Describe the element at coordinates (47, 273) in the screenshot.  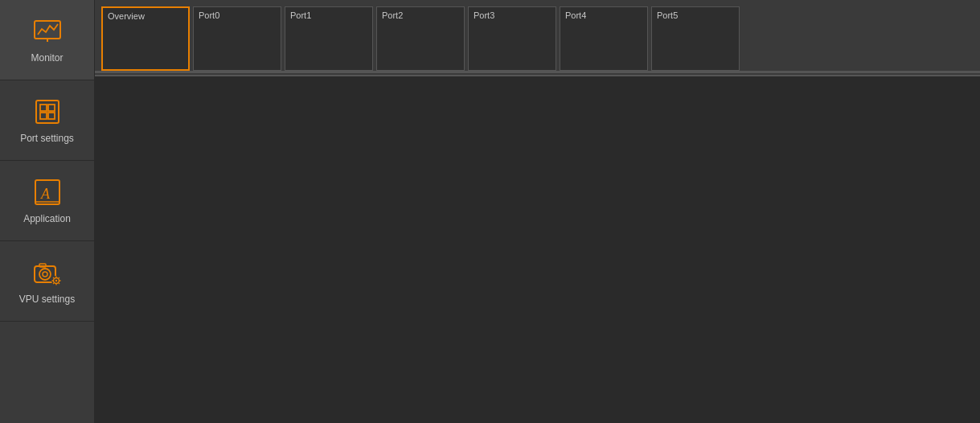
I see `vpu-settings-icon` at that location.